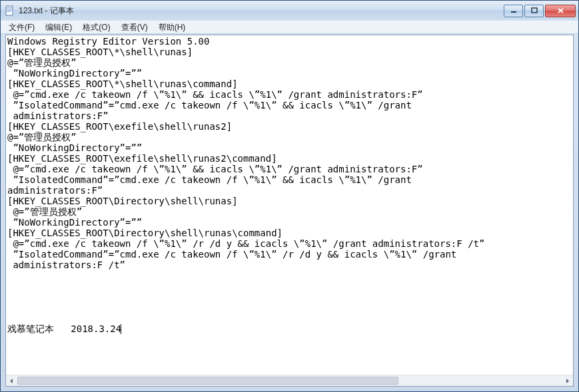 The height and width of the screenshot is (392, 579). Describe the element at coordinates (289, 244) in the screenshot. I see `text-line: @=”cmd.exe /c takeown /f \”%1\” /r /d y …` at that location.